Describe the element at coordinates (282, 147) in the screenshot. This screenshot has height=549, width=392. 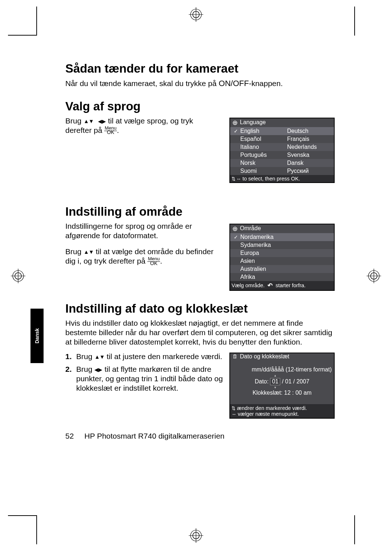
I see `language-option-row: ItalianoNederlands` at that location.